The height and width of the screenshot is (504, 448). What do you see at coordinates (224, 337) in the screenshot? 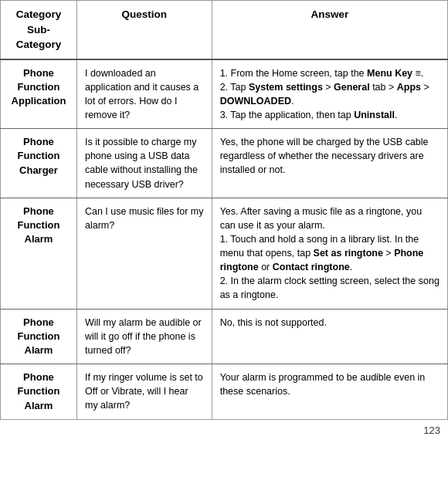
I see `table-row: PhoneFunctionAlarm Will my alarm be audi…` at bounding box center [224, 337].